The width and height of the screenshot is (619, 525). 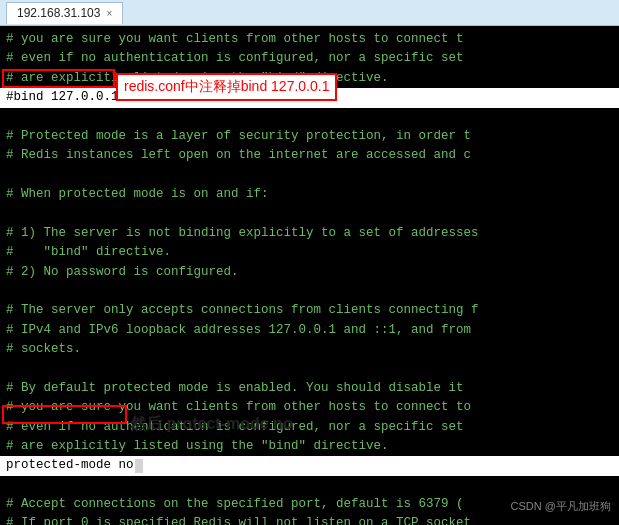 I want to click on tab-close-icon: ×, so click(x=109, y=14).